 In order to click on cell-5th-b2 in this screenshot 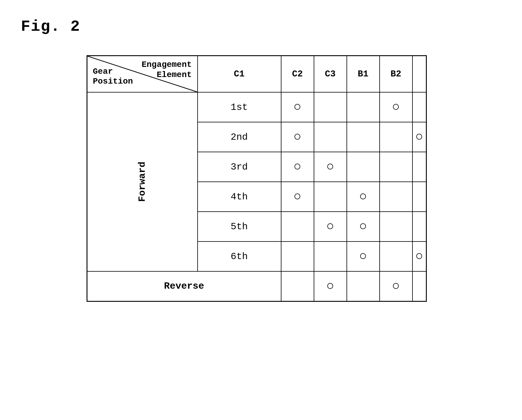, I will do `click(420, 227)`.